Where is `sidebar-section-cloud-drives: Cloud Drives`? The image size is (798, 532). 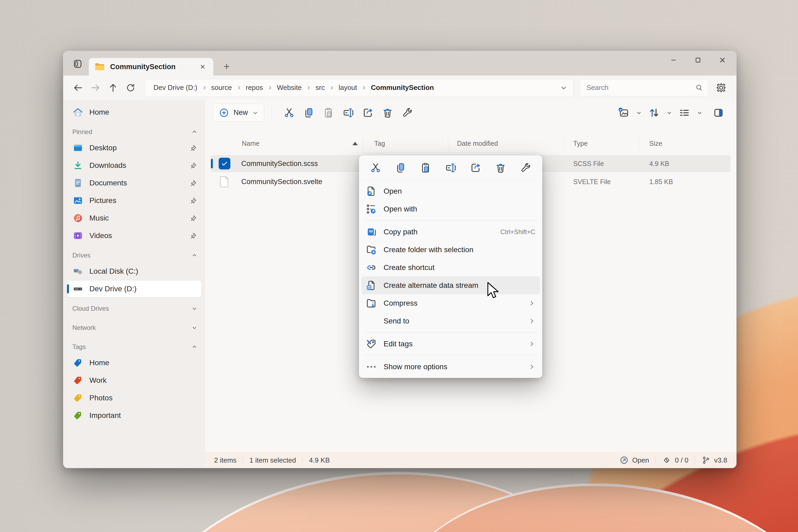 sidebar-section-cloud-drives: Cloud Drives is located at coordinates (134, 309).